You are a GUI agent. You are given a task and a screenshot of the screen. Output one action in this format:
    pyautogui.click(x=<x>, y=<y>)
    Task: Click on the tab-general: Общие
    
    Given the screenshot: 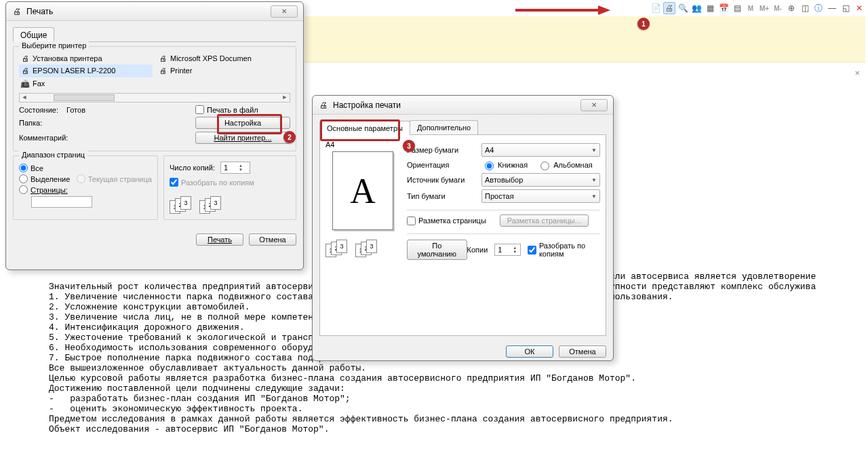 What is the action you would take?
    pyautogui.click(x=34, y=35)
    